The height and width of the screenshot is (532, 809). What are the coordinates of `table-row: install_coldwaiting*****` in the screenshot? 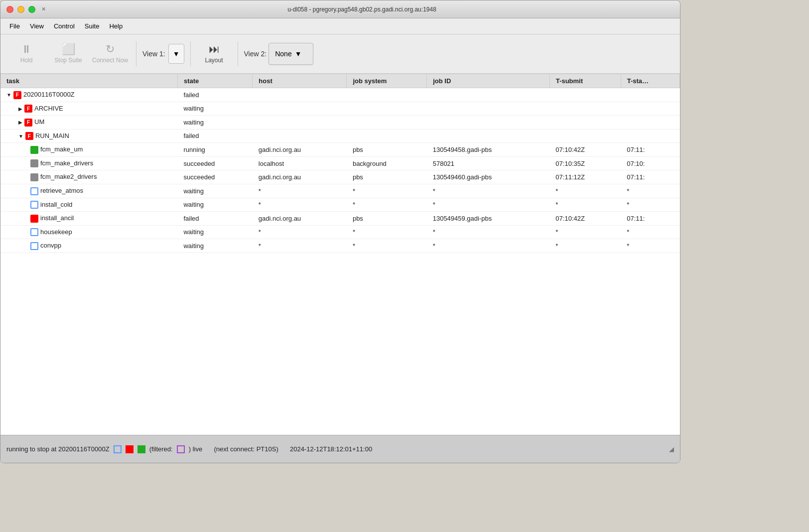 It's located at (340, 205).